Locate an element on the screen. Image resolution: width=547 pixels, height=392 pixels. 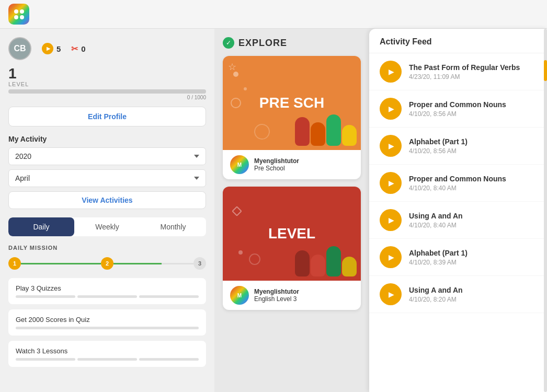
tab-daily: Daily is located at coordinates (41, 227).